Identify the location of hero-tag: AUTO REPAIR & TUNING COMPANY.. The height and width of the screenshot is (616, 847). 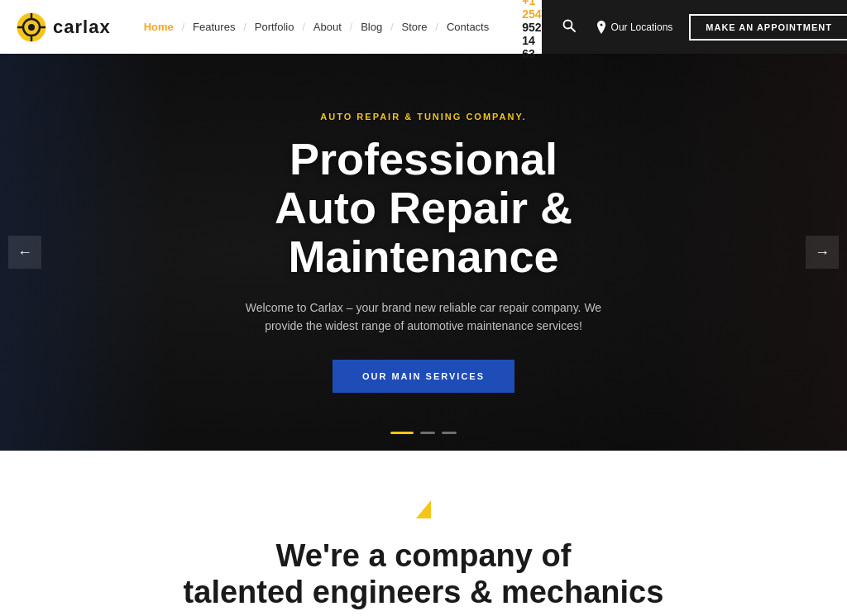
(424, 117).